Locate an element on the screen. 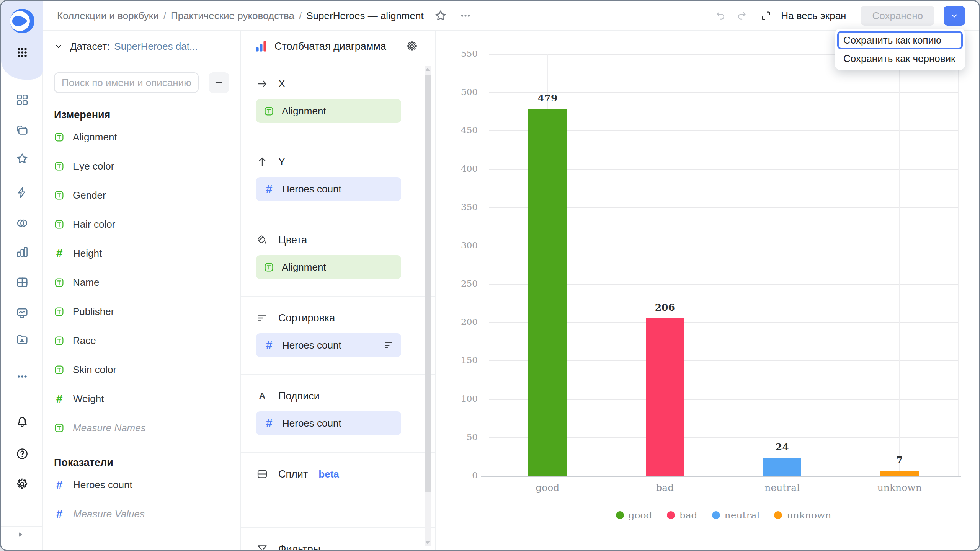 The height and width of the screenshot is (551, 980). scrollbar-up-arrow is located at coordinates (428, 70).